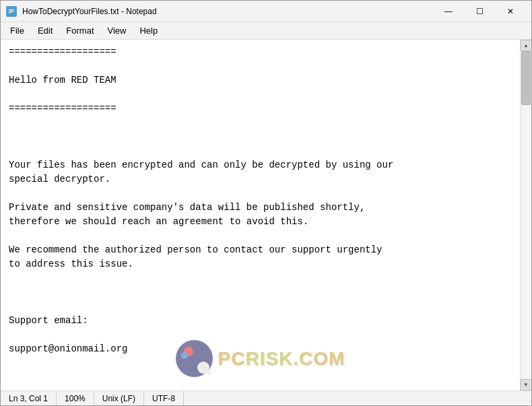 The width and height of the screenshot is (532, 406). Describe the element at coordinates (79, 31) in the screenshot. I see `menu-format: Format` at that location.